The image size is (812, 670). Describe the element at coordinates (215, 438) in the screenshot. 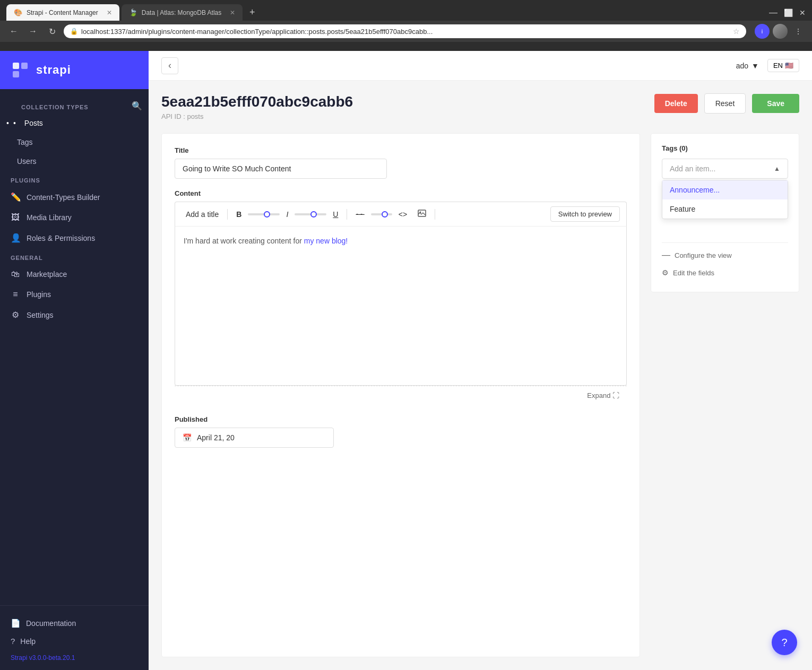

I see `published-date: April 21, 20` at that location.